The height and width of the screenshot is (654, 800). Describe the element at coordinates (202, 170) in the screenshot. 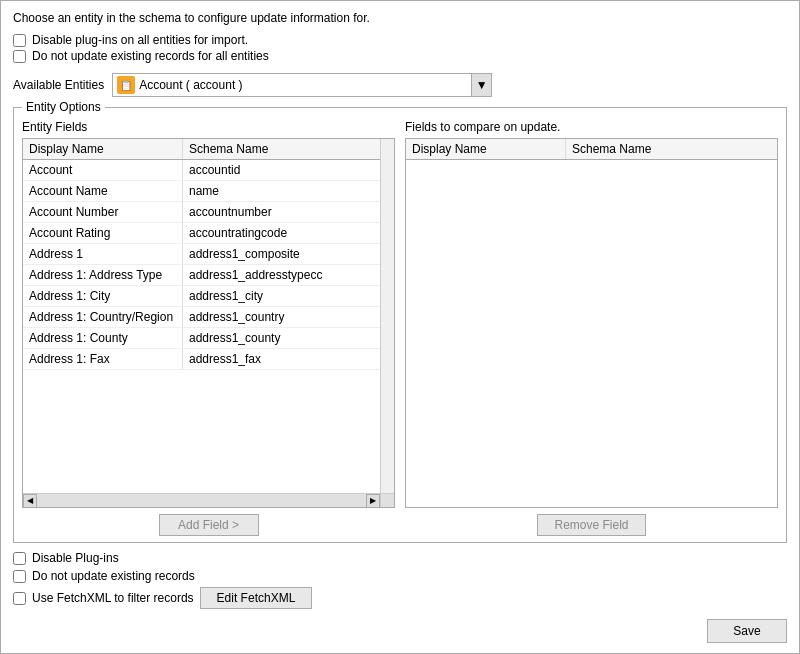

I see `table-row: Accountaccountid` at that location.